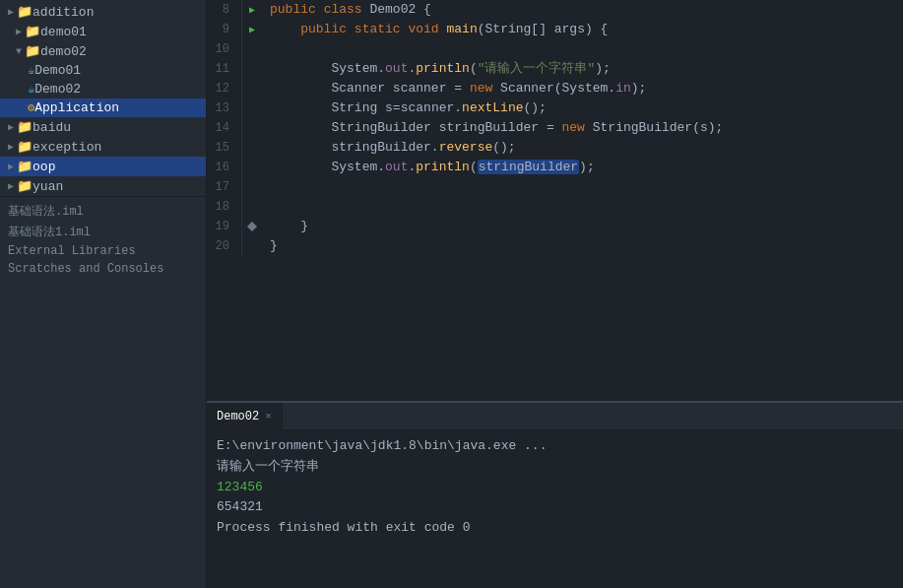  I want to click on code-line-9: 9▶ public static void main(String[] args…, so click(555, 30).